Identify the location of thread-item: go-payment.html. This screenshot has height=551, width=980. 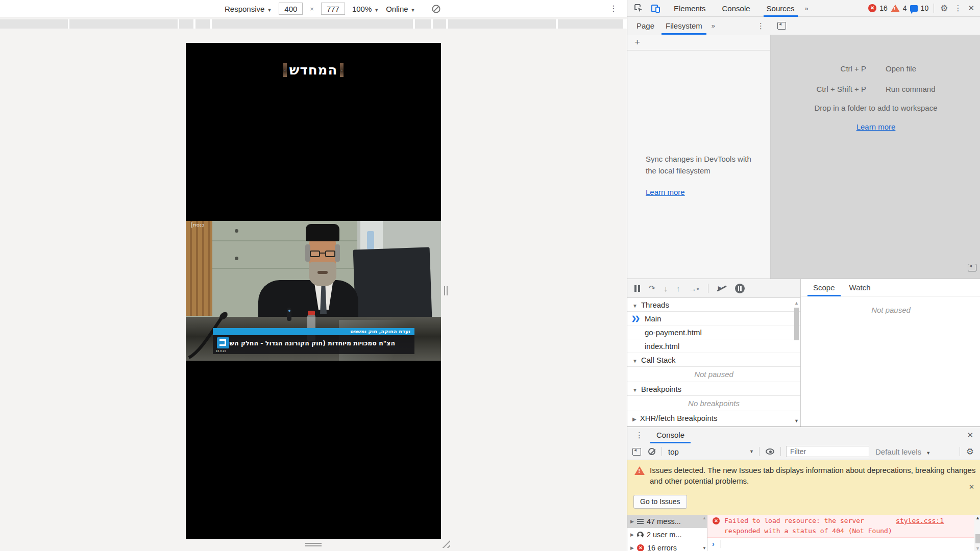
(714, 333).